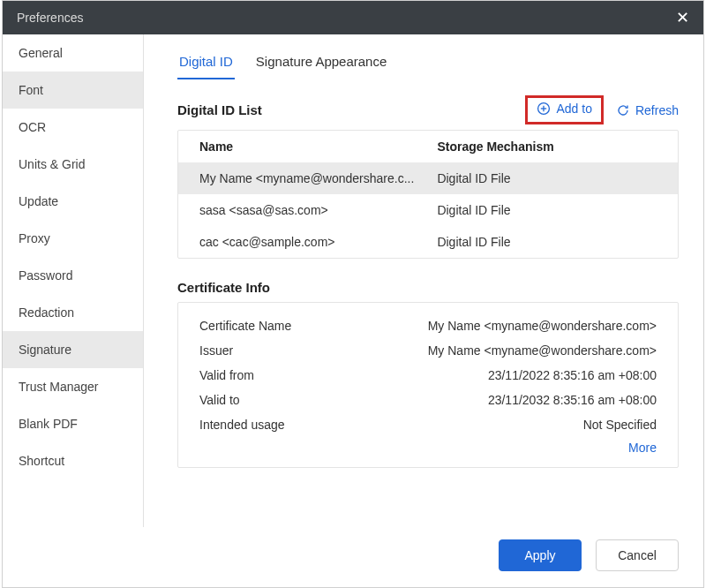 The width and height of the screenshot is (706, 588). I want to click on refresh-icon, so click(623, 110).